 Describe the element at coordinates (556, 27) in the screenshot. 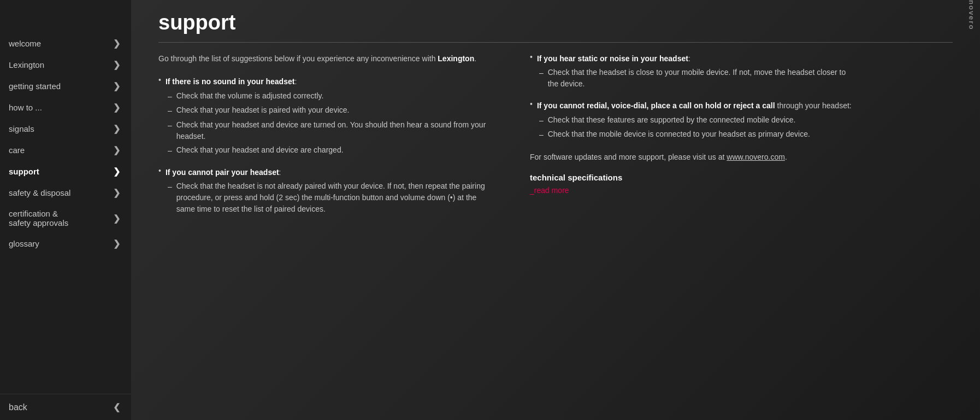

I see `page-title: support` at that location.